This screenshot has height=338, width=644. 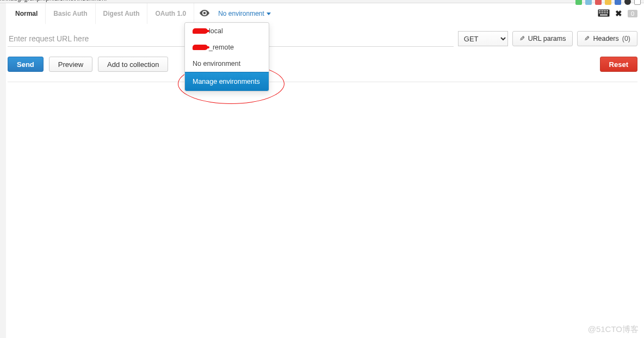 What do you see at coordinates (53, 1) in the screenshot?
I see `url-fragment: knkuugnjjfunpnfpnidionkei/index.html` at bounding box center [53, 1].